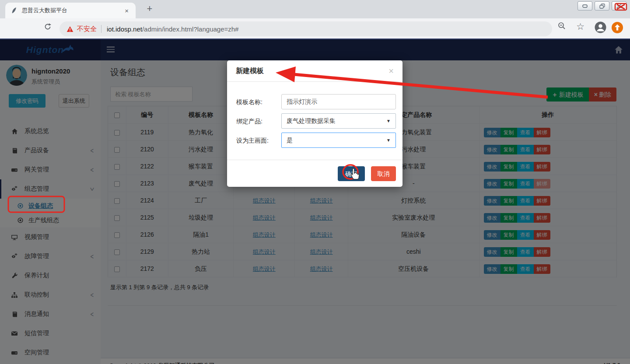 The height and width of the screenshot is (364, 630). What do you see at coordinates (124, 29) in the screenshot?
I see `url-host: iot.idosp.net` at bounding box center [124, 29].